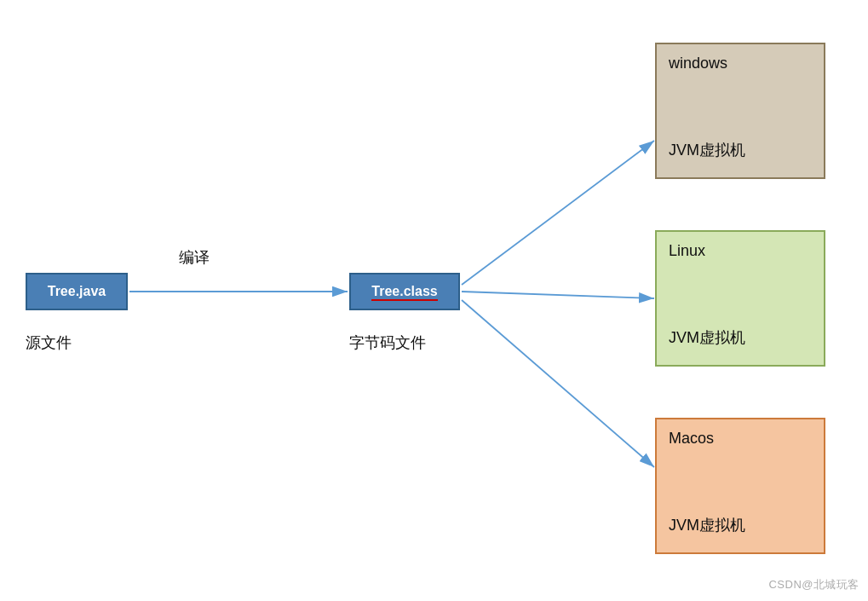 This screenshot has height=601, width=868. I want to click on windows-title: windows, so click(698, 63).